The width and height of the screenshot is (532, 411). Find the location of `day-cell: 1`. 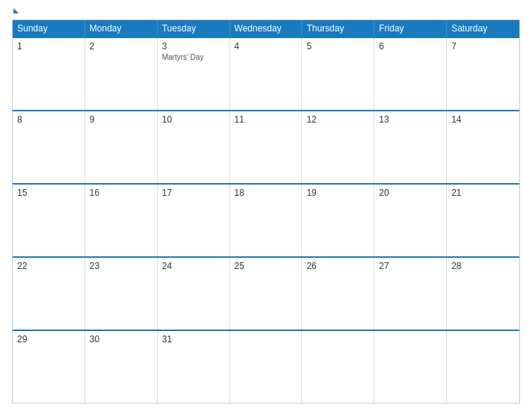

day-cell: 1 is located at coordinates (49, 74).